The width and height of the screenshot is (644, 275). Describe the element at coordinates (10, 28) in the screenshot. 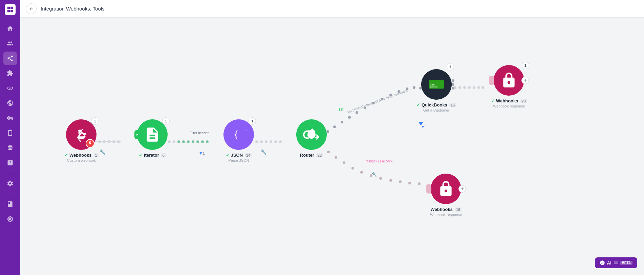

I see `sidebar-item-home` at that location.